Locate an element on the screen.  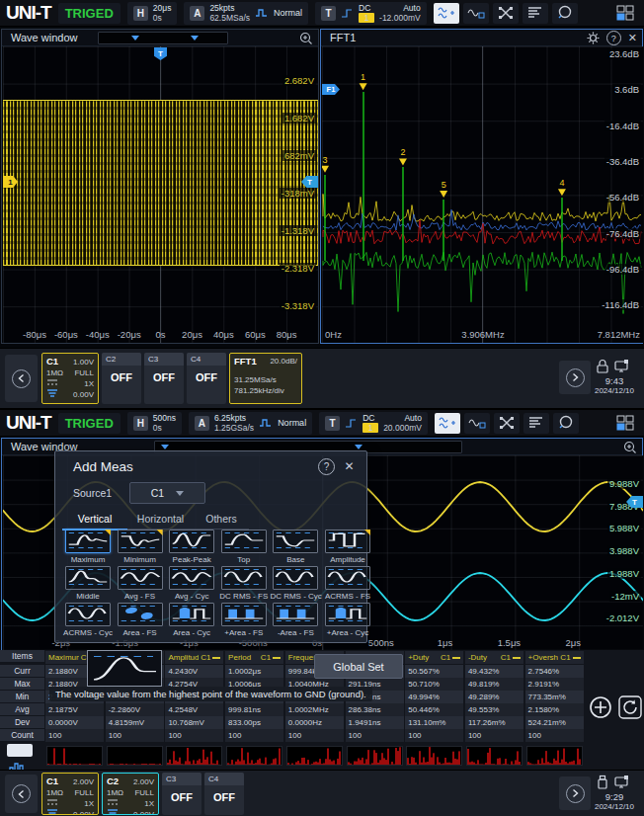
source-dropdown: C1 is located at coordinates (168, 493).